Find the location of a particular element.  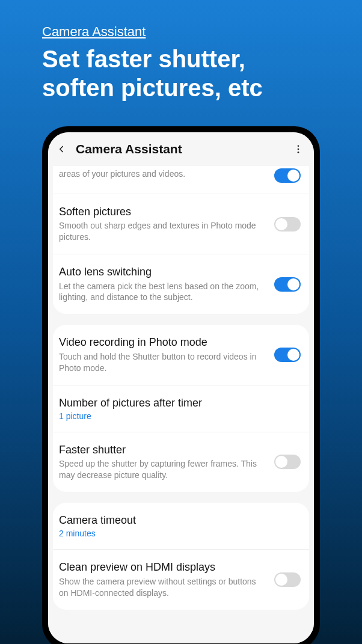

setting-row-auto-lens: Auto lens switching Let the camera pick … is located at coordinates (181, 284).